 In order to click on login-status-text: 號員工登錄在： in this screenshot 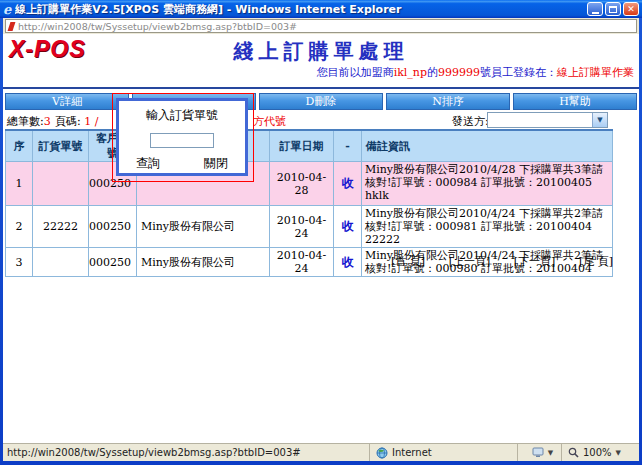, I will do `click(518, 72)`.